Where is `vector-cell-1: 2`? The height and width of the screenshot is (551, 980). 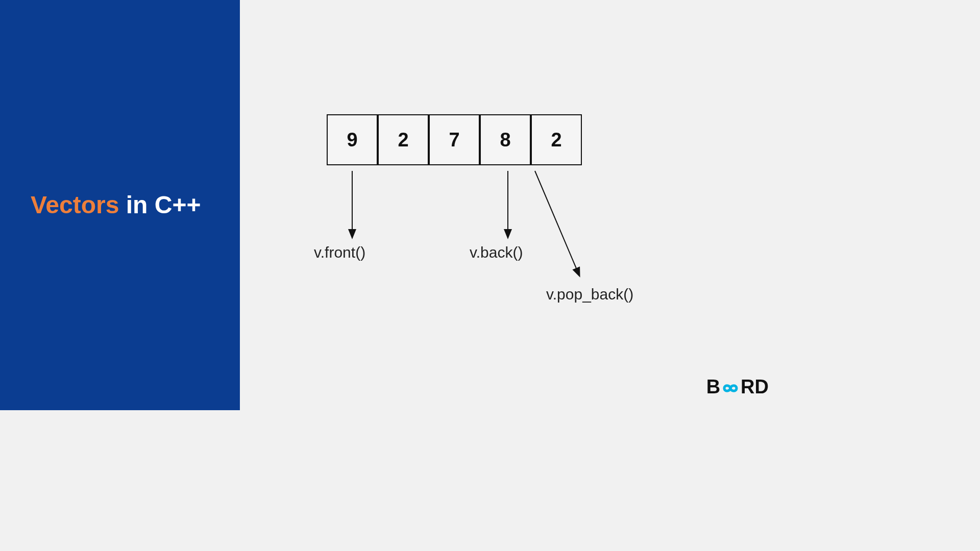 vector-cell-1: 2 is located at coordinates (403, 140).